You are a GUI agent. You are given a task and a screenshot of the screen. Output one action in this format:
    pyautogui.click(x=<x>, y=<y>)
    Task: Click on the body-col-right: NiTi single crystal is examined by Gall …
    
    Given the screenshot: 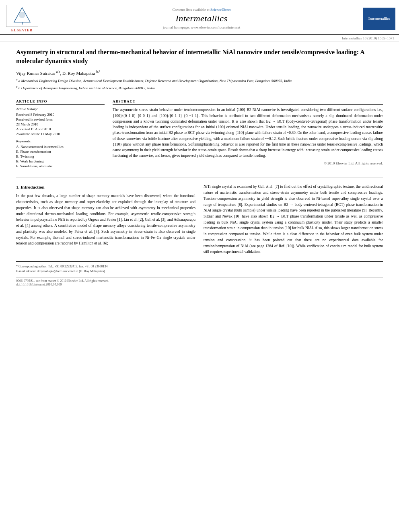 What is the action you would take?
    pyautogui.click(x=293, y=220)
    